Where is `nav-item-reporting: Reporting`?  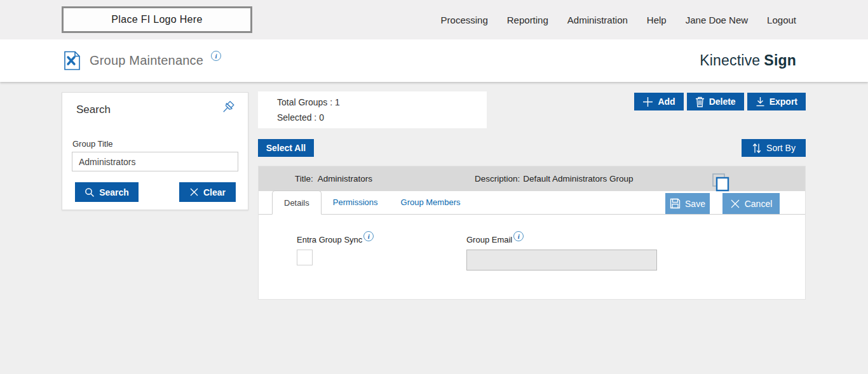
nav-item-reporting: Reporting is located at coordinates (527, 20).